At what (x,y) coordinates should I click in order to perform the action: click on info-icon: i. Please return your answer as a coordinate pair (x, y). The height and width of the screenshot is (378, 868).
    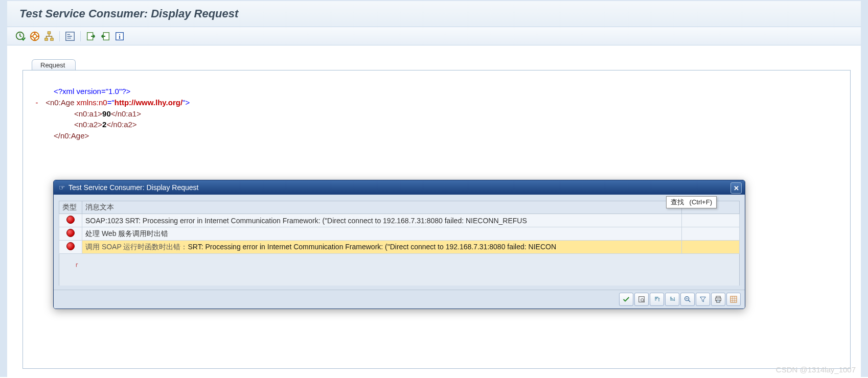
    Looking at the image, I should click on (120, 36).